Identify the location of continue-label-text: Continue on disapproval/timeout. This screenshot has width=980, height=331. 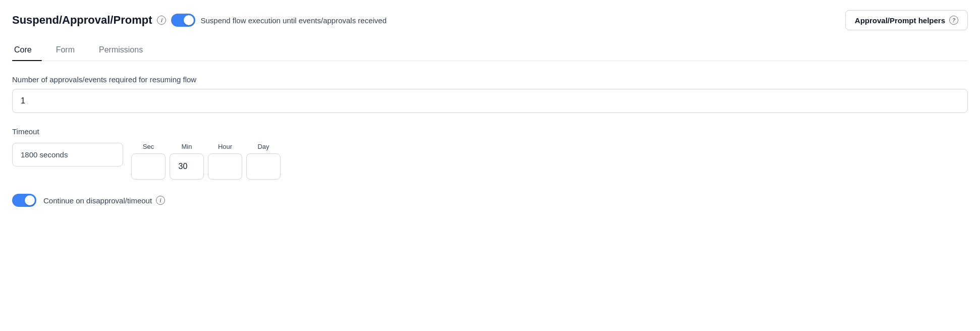
(98, 201).